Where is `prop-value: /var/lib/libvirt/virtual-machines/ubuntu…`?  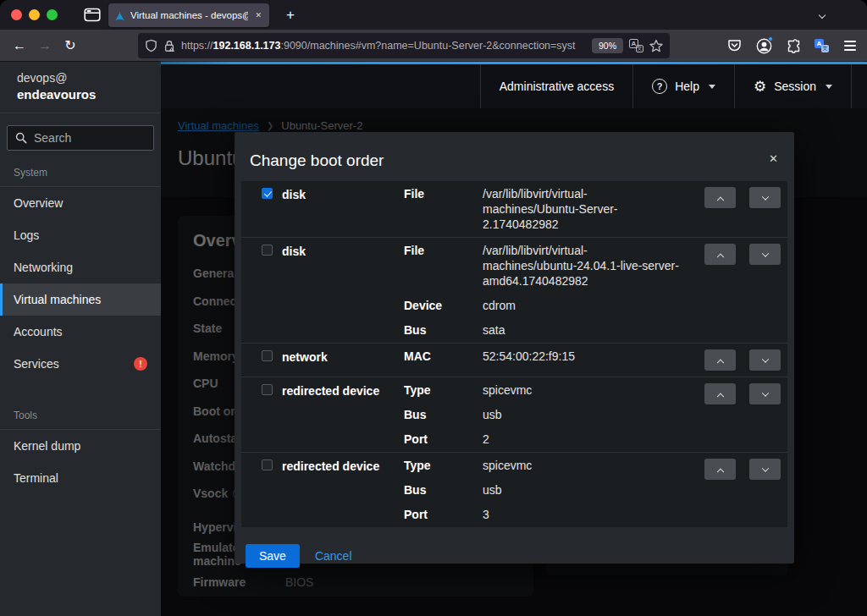
prop-value: /var/lib/libvirt/virtual-machines/ubuntu… is located at coordinates (587, 266).